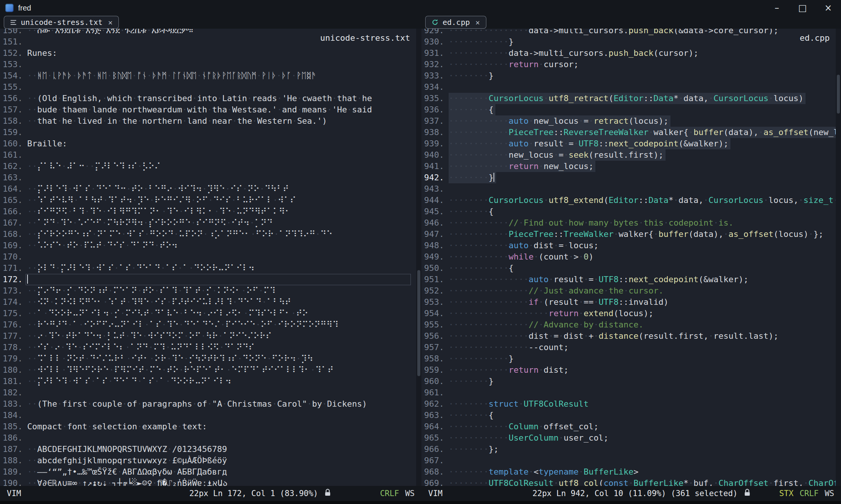  Describe the element at coordinates (208, 189) in the screenshot. I see `code-line: 164.··⡍⠜⠇⠑⠹·⠺⠁⠎·⠙⠑⠁⠙⠒·⠞⠕·⠃⠑⠛⠔·⠺⠊⠹⠲·⡹⠻⠑·⠊…` at that location.